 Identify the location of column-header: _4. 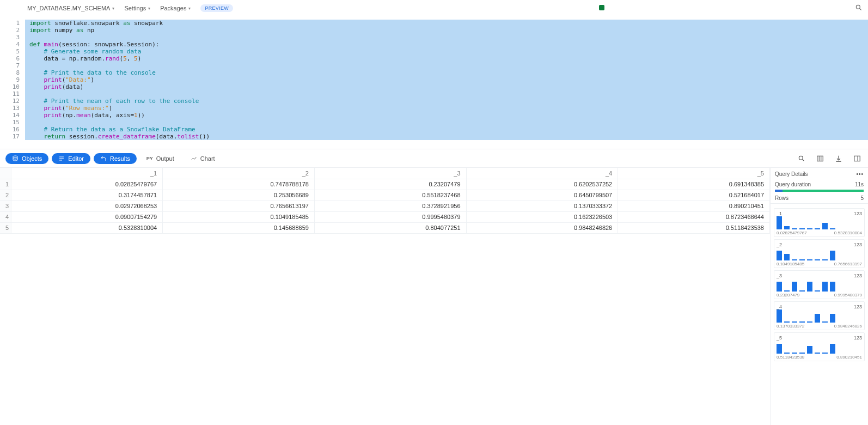
(542, 173).